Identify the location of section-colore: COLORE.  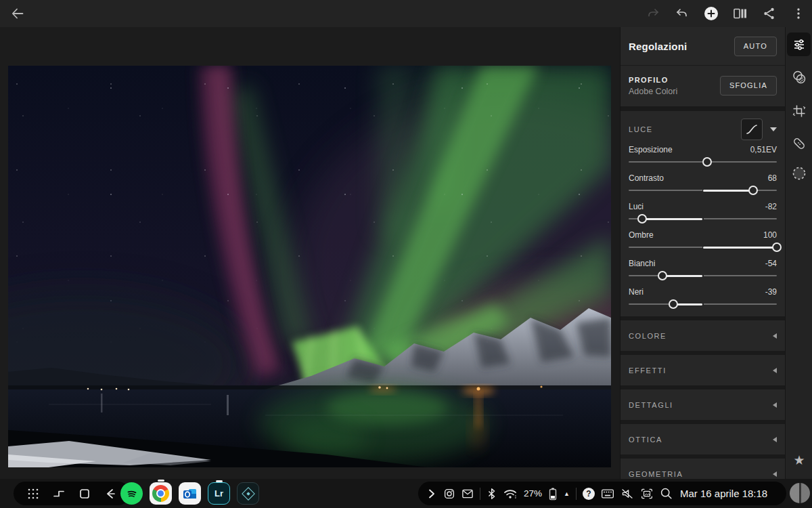
(702, 336).